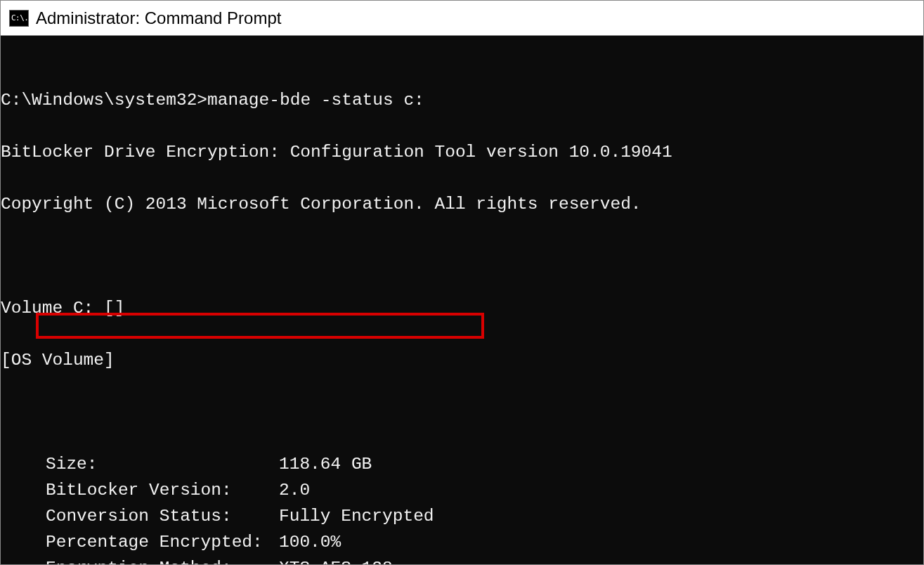 This screenshot has width=924, height=565. Describe the element at coordinates (462, 516) in the screenshot. I see `property-row: Conversion Status:Fully Encrypted` at that location.